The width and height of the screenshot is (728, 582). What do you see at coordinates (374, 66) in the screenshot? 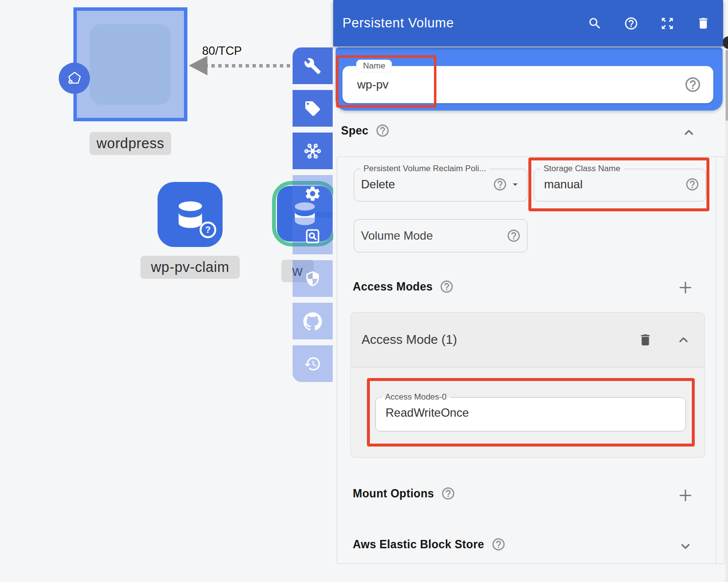
I see `name-field-label: Name` at bounding box center [374, 66].